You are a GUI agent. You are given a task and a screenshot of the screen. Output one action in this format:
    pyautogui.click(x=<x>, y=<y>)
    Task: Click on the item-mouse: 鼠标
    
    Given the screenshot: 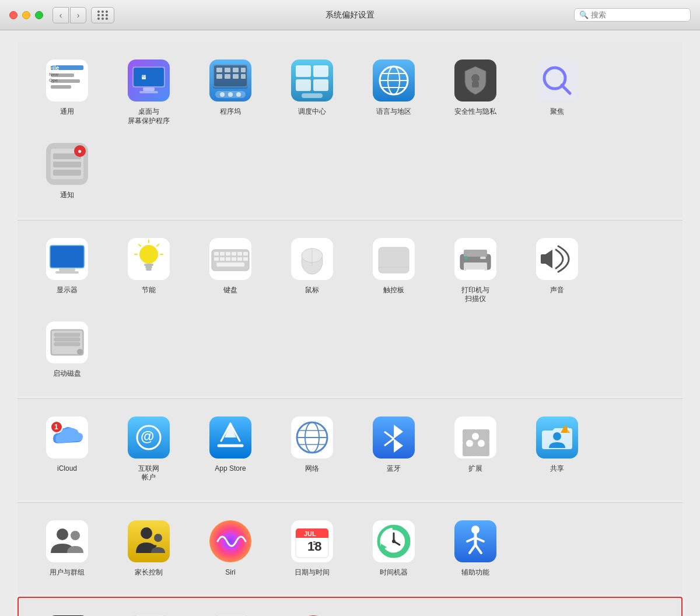 What is the action you would take?
    pyautogui.click(x=312, y=271)
    